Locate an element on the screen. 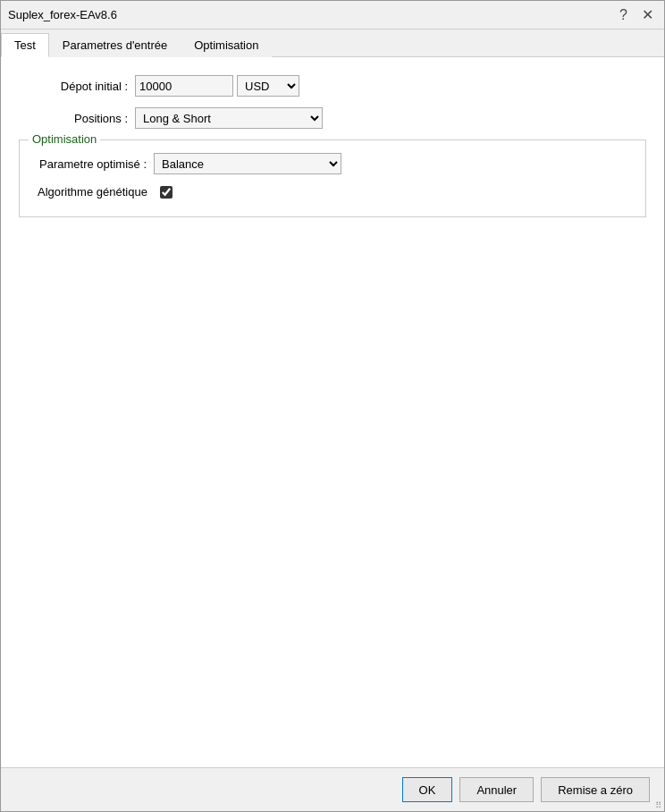 Image resolution: width=665 pixels, height=812 pixels. algorithme-checkbox is located at coordinates (166, 192).